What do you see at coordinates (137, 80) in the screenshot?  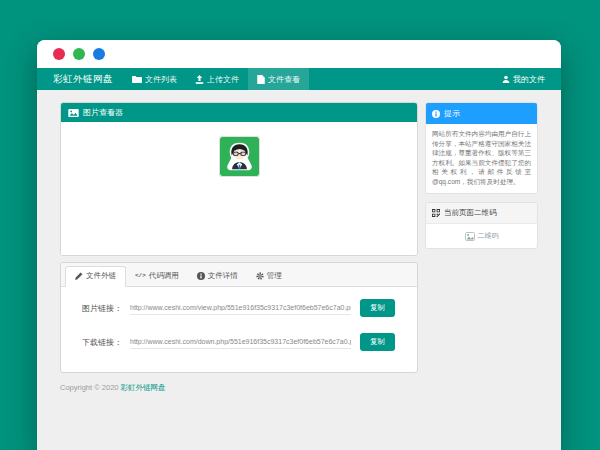 I see `folder-icon` at bounding box center [137, 80].